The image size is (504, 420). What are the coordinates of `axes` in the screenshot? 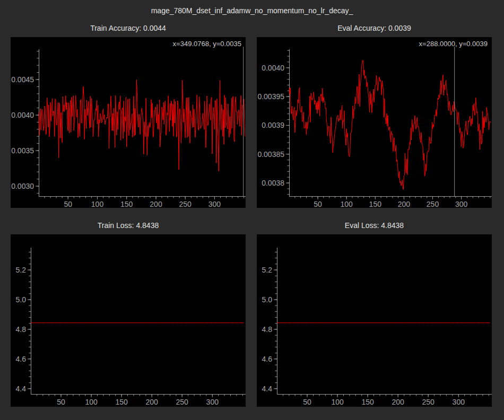 It's located at (389, 124).